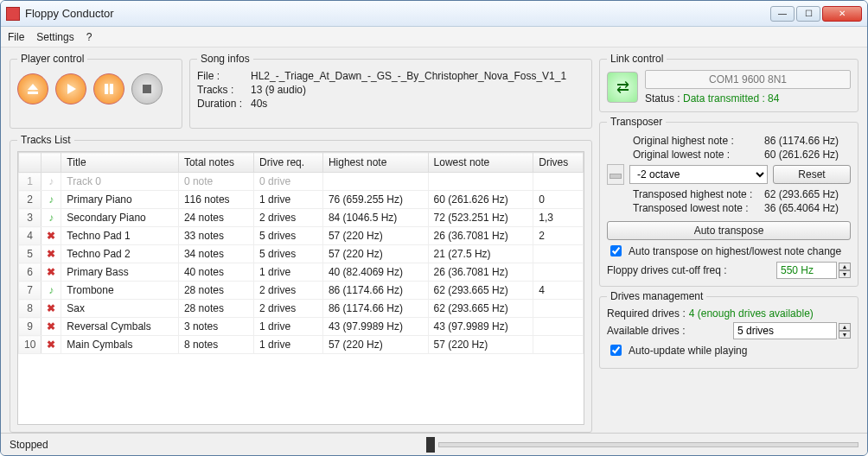  I want to click on eject-button, so click(33, 89).